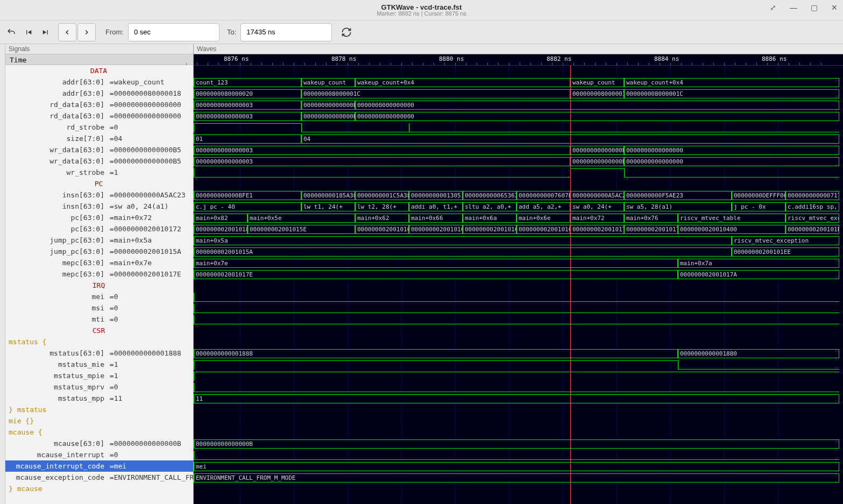 This screenshot has height=504, width=843. What do you see at coordinates (301, 229) in the screenshot?
I see `wave-bus-segment: 000000002001015E` at bounding box center [301, 229].